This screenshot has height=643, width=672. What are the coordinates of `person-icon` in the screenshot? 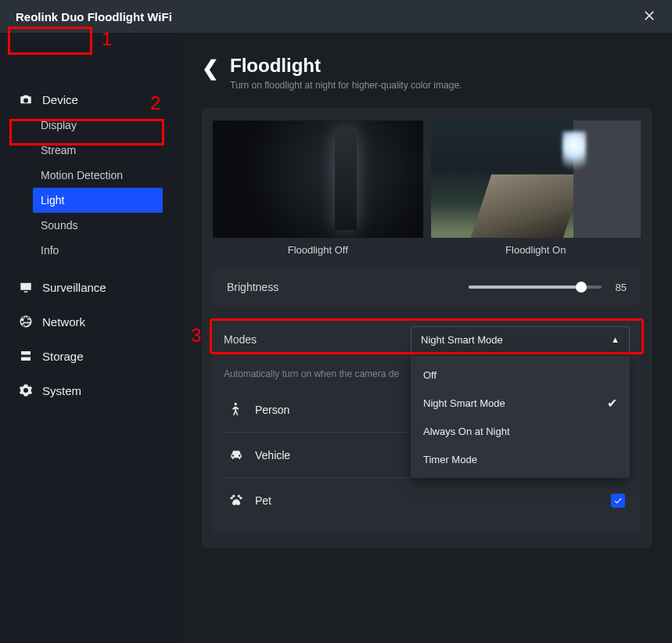 It's located at (236, 410).